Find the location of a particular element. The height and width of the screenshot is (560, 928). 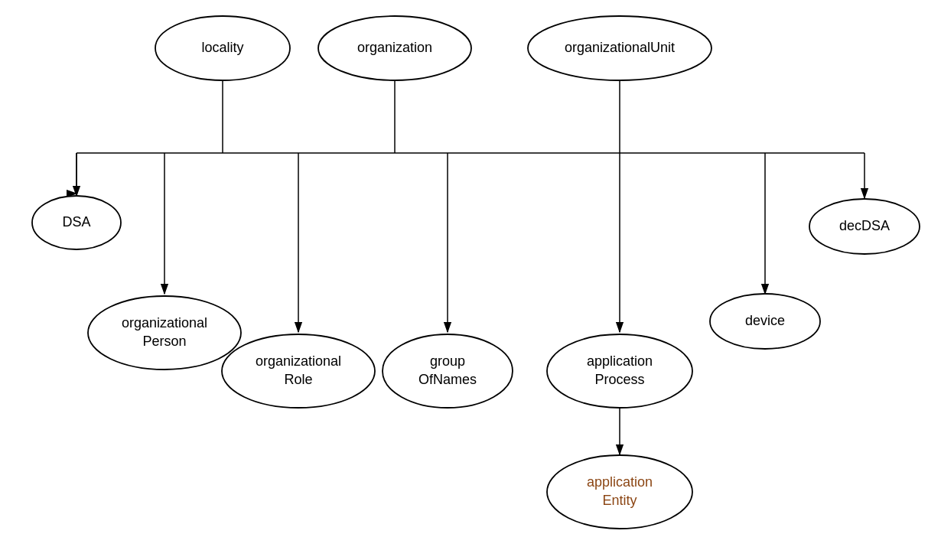

appprocess-label1: application is located at coordinates (620, 361).